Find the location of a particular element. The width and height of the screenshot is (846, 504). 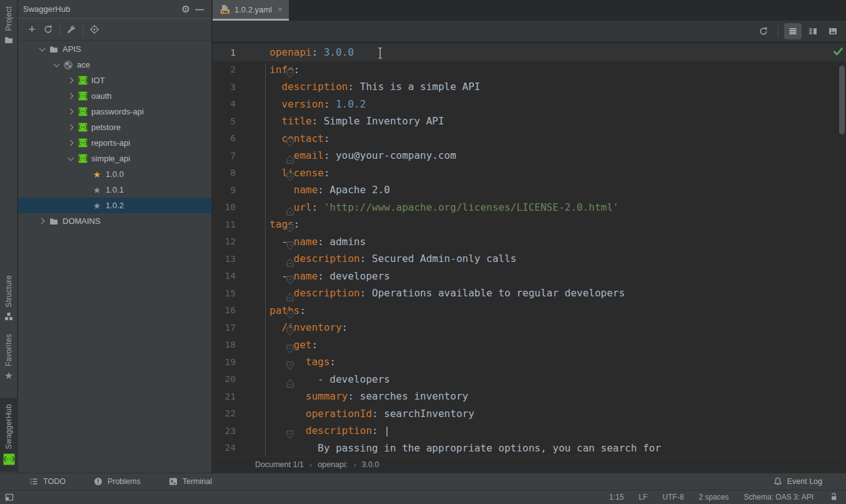

settings-wrench-button is located at coordinates (71, 29).